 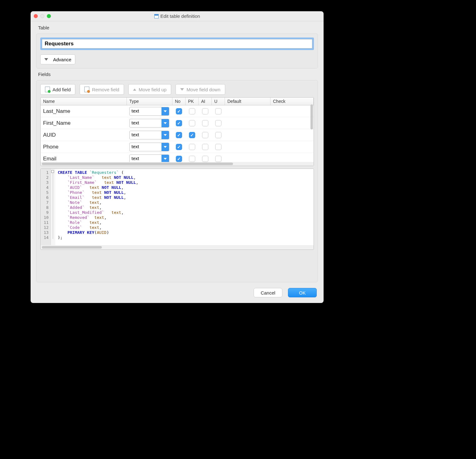 I want to click on fold-box-icon, so click(x=52, y=171).